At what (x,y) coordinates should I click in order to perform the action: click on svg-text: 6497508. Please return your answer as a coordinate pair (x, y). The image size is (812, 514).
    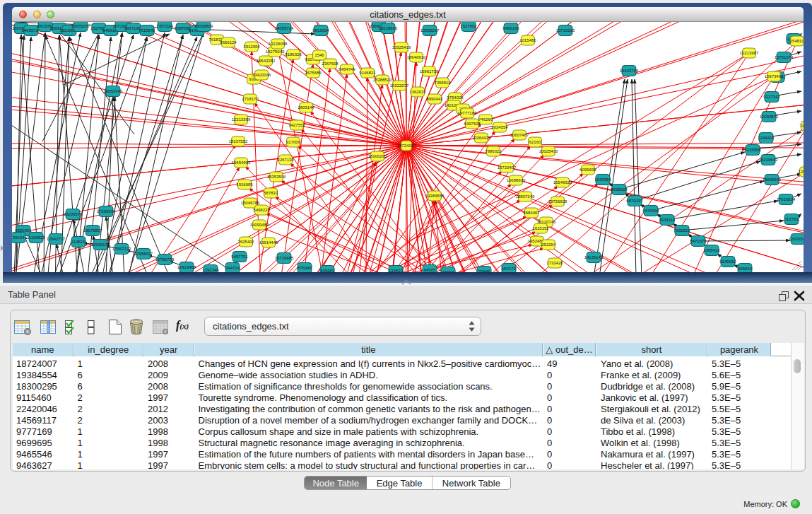
    Looking at the image, I should click on (472, 124).